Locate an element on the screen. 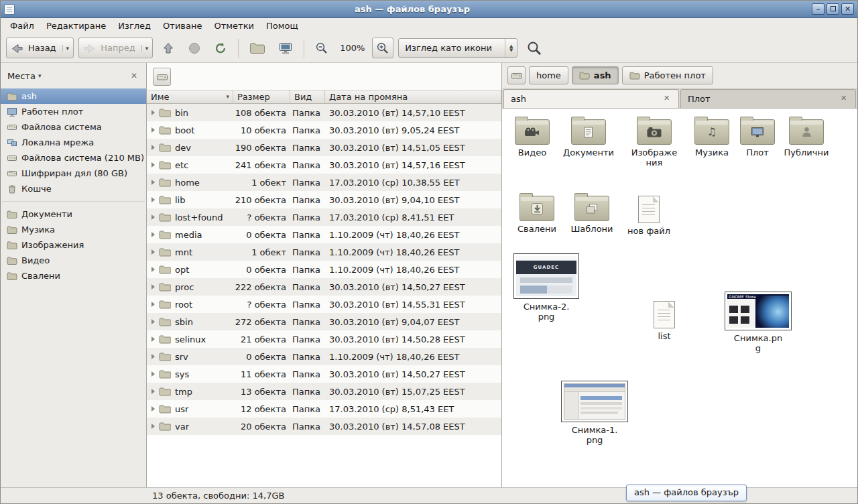 The image size is (858, 504). table-row: media0 обектаПапка1.10.2009 (чт) 18,40,2… is located at coordinates (324, 235).